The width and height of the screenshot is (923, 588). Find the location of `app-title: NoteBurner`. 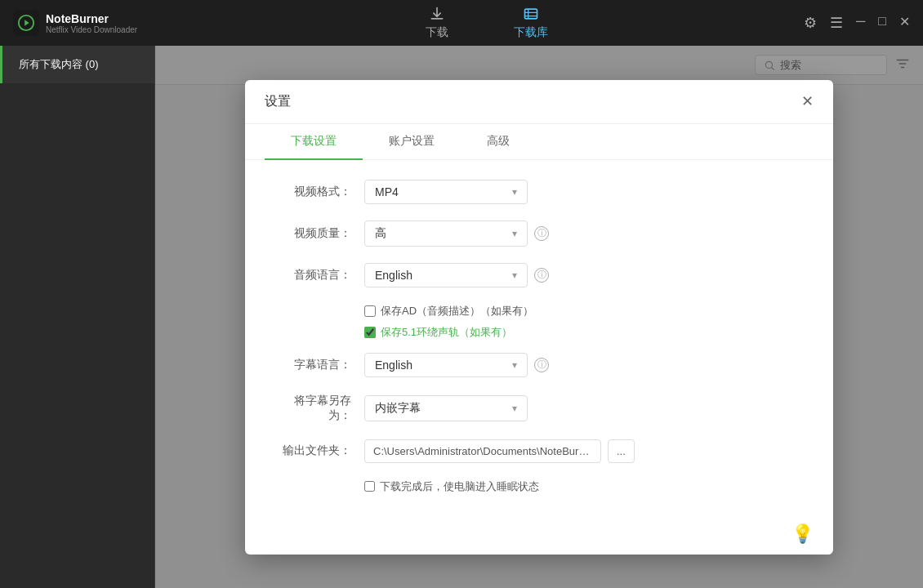

app-title: NoteBurner is located at coordinates (91, 19).